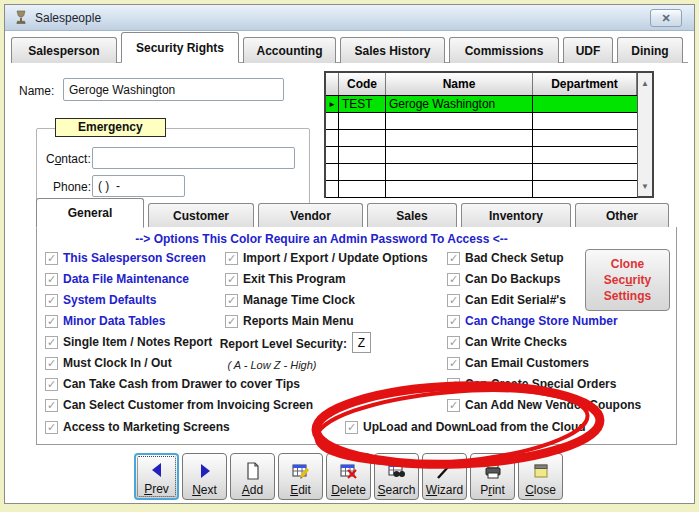 The image size is (699, 512). Describe the element at coordinates (290, 321) in the screenshot. I see `checkbox-reports-main-menu: ✓Reports Main Menu` at that location.